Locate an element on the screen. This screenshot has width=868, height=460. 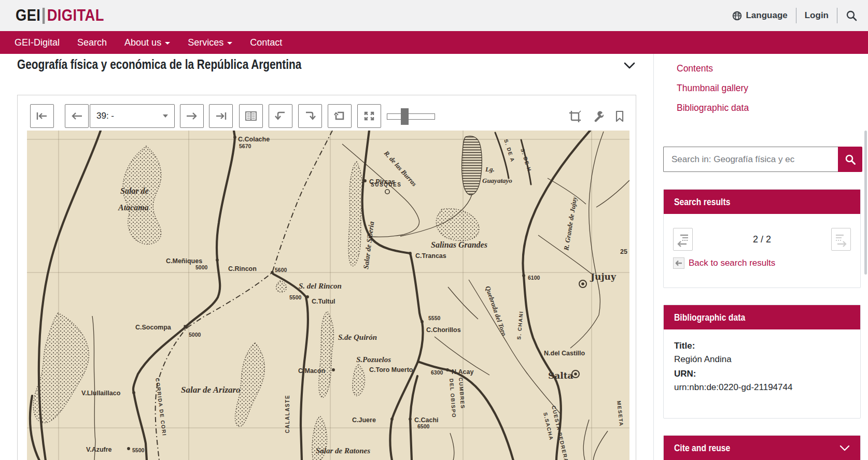
zoom-slider-handle is located at coordinates (404, 117).